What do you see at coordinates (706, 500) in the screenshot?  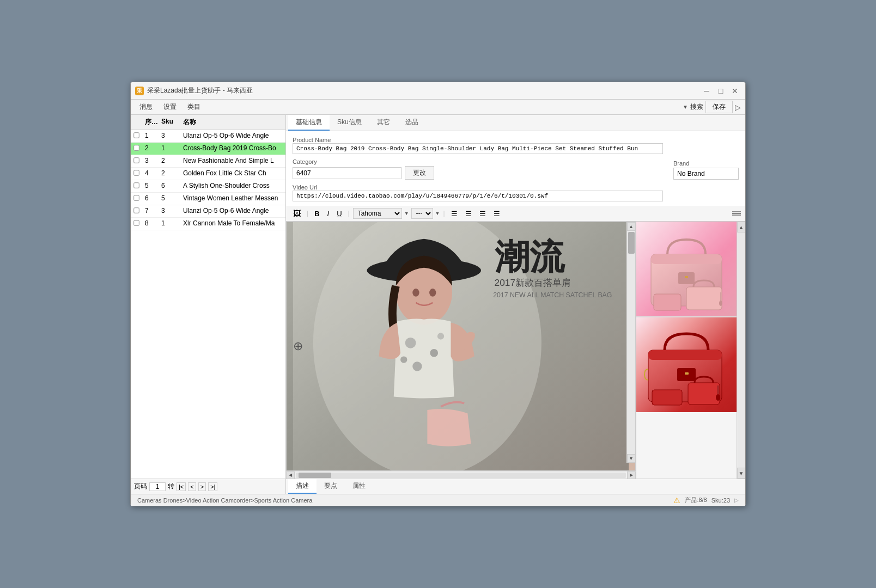 I see `status-right: ⚠ 产品:8/8 Sku:23 ▷` at bounding box center [706, 500].